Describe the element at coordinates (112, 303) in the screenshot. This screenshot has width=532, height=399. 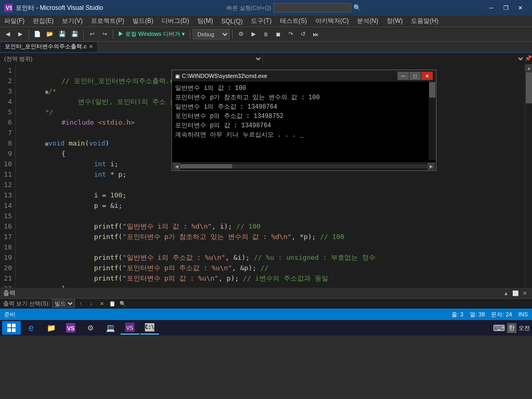
I see `output-misc-4: 📋` at that location.